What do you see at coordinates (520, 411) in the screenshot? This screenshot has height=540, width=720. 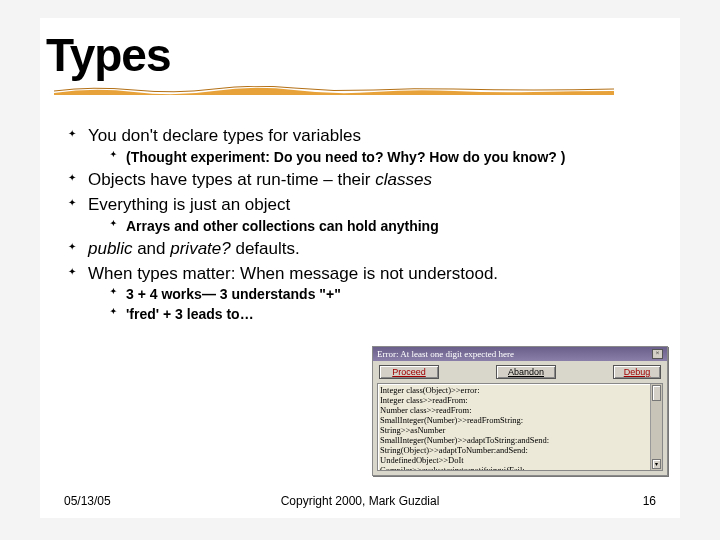 I see `error-dialog: Error: At least one digit expected here …` at bounding box center [520, 411].